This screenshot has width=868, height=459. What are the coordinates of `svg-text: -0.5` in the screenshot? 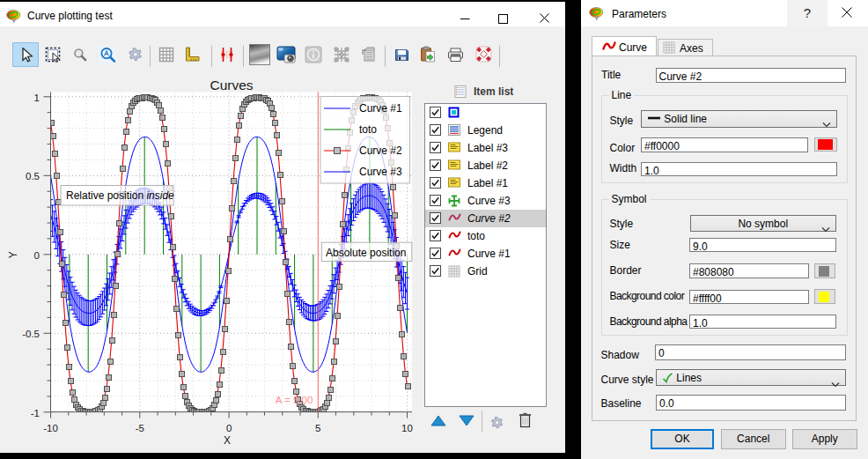 It's located at (31, 334).